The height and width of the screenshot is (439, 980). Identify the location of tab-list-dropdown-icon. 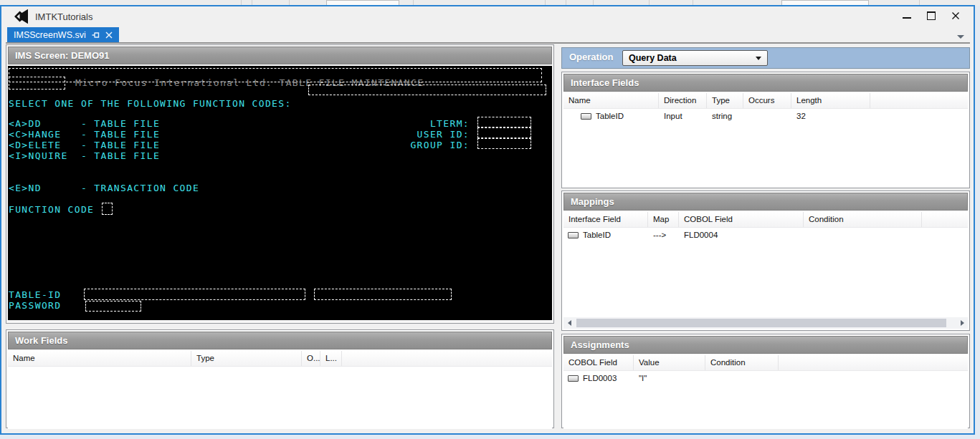
(961, 37).